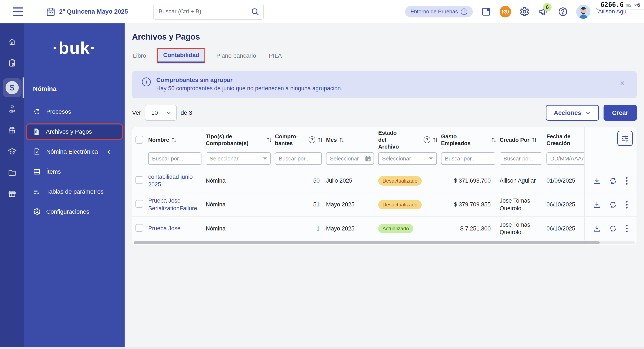 Image resolution: width=644 pixels, height=349 pixels. I want to click on sidebar-item-tablas-de-parametros: Tablas de parámetros, so click(73, 192).